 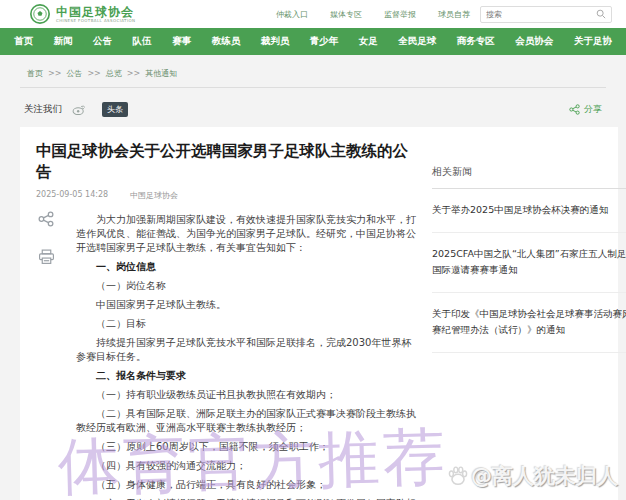 What do you see at coordinates (72, 196) in the screenshot?
I see `article-date: 2025-09-05 14:28` at bounding box center [72, 196].